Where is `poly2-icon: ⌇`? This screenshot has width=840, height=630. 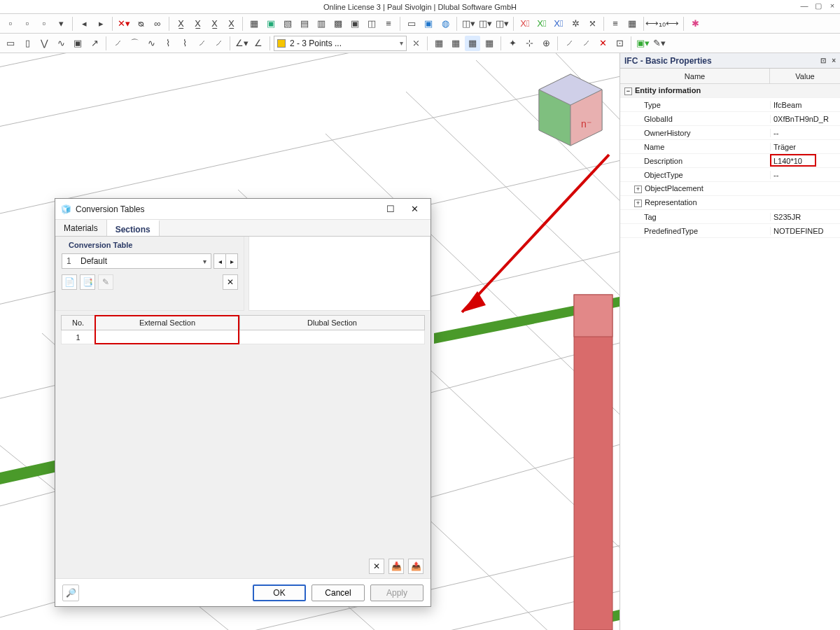
poly2-icon: ⌇ is located at coordinates (185, 43).